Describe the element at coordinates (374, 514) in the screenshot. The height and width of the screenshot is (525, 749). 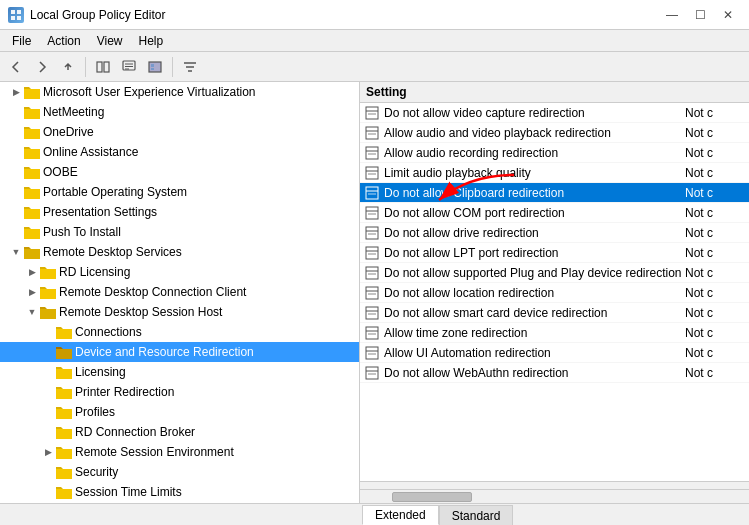
I see `tab-container: Extended Standard` at that location.